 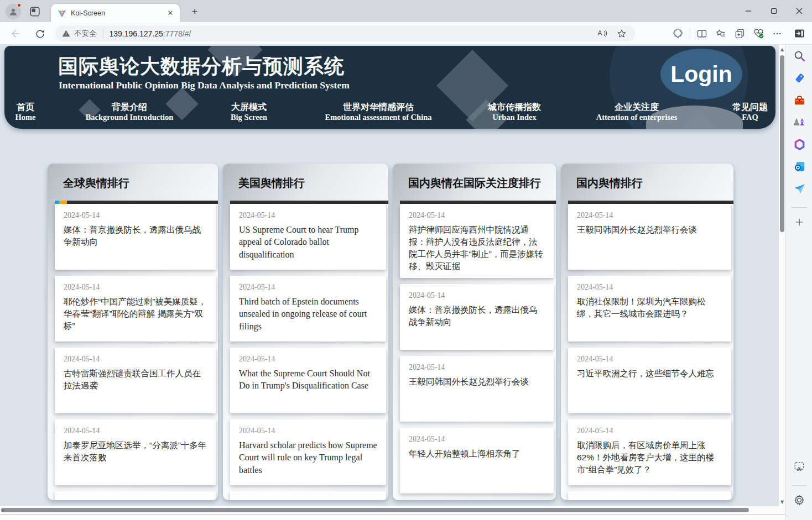 What do you see at coordinates (375, 510) in the screenshot?
I see `horizontal-scroll-thumb` at bounding box center [375, 510].